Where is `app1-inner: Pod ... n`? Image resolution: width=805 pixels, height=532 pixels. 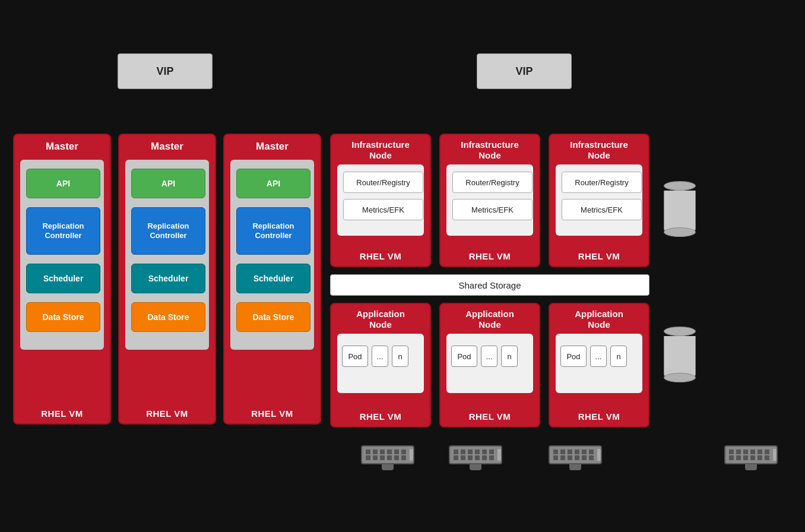 app1-inner: Pod ... n is located at coordinates (381, 363).